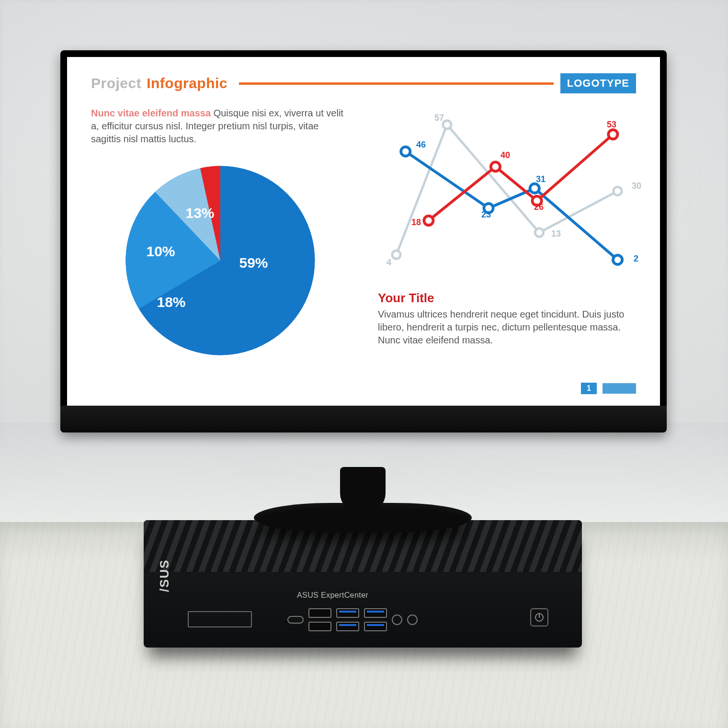 This screenshot has height=728, width=728. I want to click on pt-blue-31: 31, so click(541, 179).